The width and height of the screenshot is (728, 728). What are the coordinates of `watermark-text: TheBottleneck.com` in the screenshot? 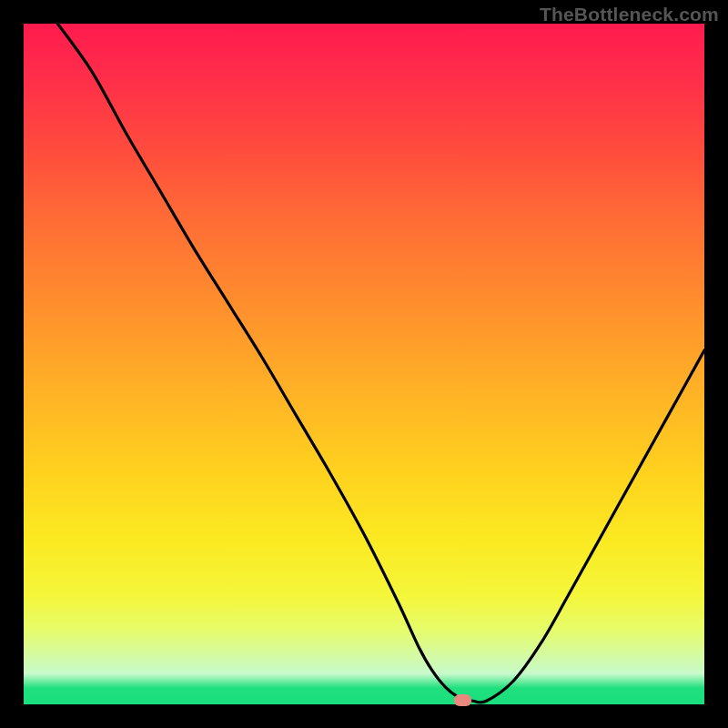 It's located at (630, 15).